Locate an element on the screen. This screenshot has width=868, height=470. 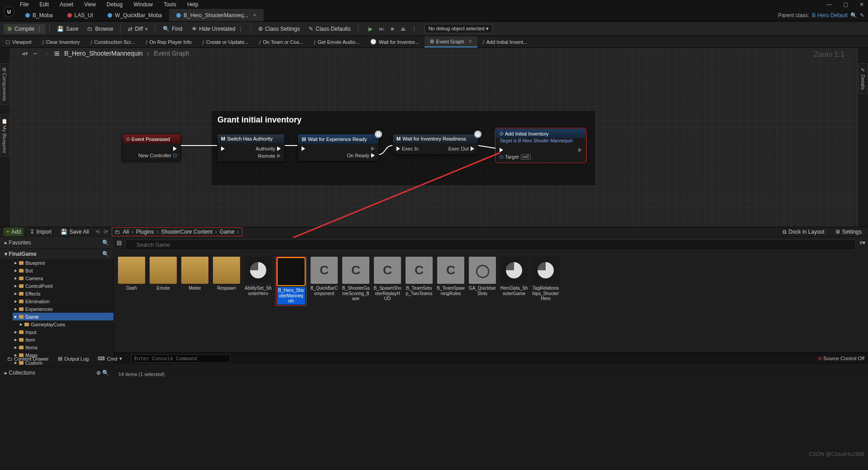
step-button: ⏭ is located at coordinates (382, 29).